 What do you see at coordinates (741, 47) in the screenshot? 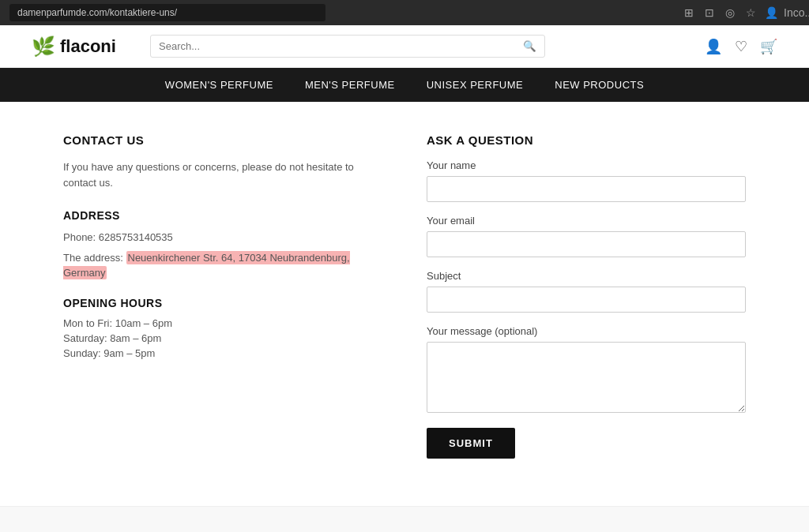
I see `wishlist-button: ♡` at bounding box center [741, 47].